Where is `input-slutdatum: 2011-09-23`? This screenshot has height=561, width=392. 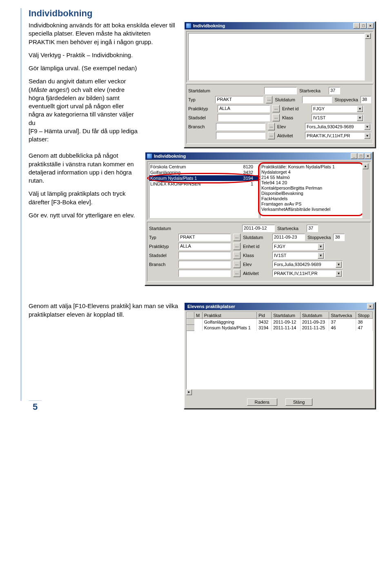 input-slutdatum: 2011-09-23 is located at coordinates (289, 237).